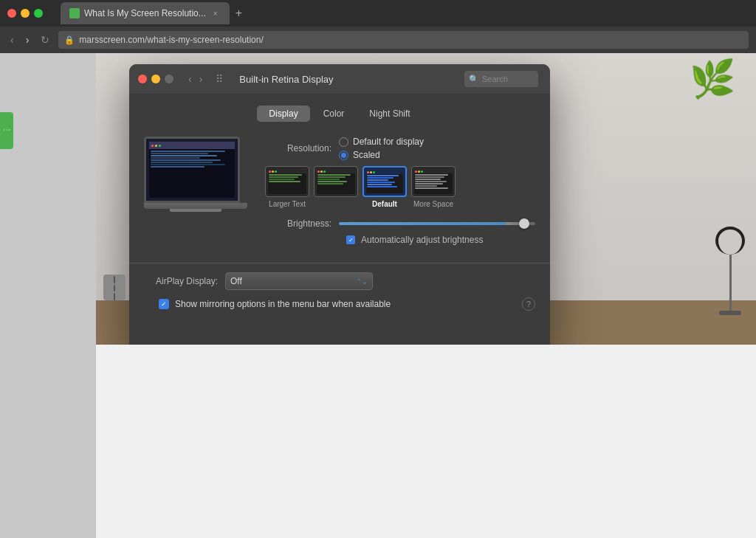 The image size is (756, 538). What do you see at coordinates (196, 206) in the screenshot?
I see `laptop-base` at bounding box center [196, 206].